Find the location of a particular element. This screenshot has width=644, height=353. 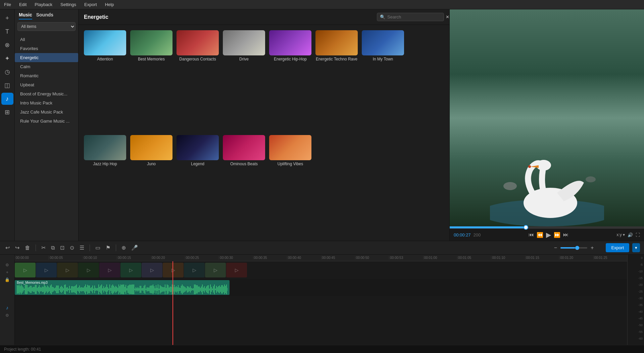

zoom-in-button: + is located at coordinates (592, 248).